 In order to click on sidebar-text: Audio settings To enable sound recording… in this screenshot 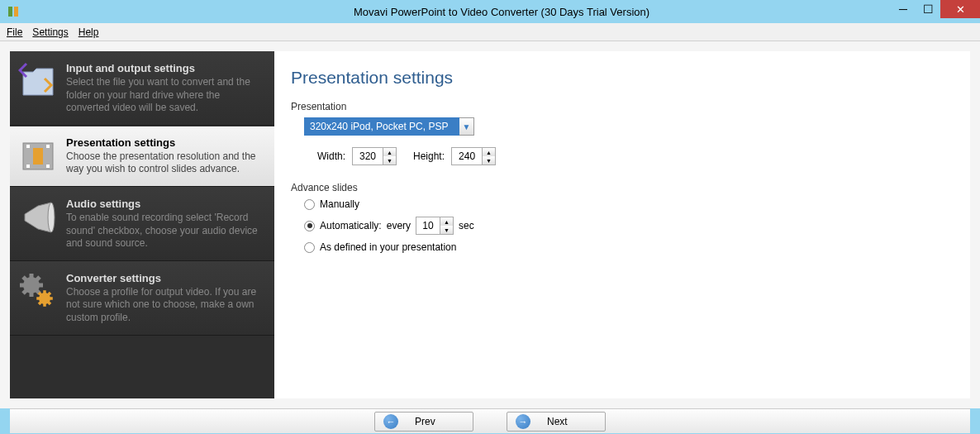, I will do `click(166, 224)`.